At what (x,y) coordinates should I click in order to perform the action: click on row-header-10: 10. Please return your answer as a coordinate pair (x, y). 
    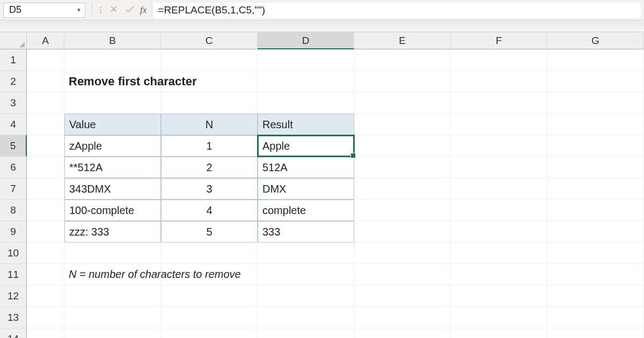
    Looking at the image, I should click on (13, 253).